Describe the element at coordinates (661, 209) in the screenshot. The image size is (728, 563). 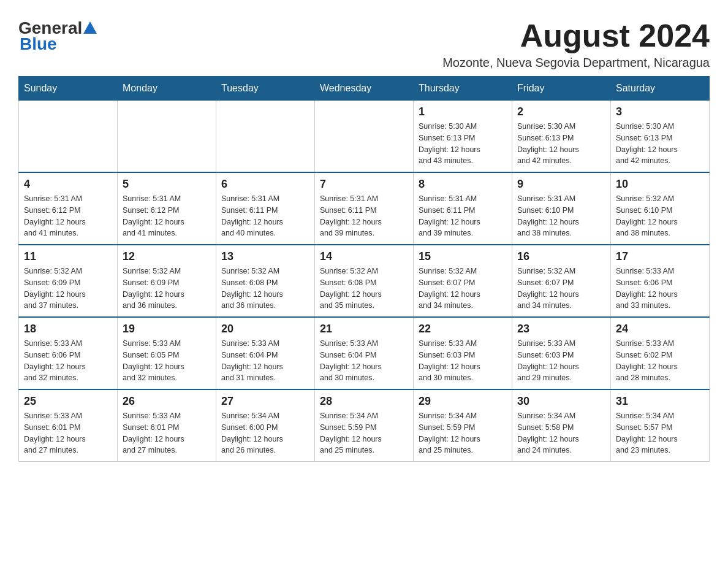
I see `calendar-cell: 10Sunrise: 5:32 AM Sunset: 6:10 PM Dayli…` at that location.